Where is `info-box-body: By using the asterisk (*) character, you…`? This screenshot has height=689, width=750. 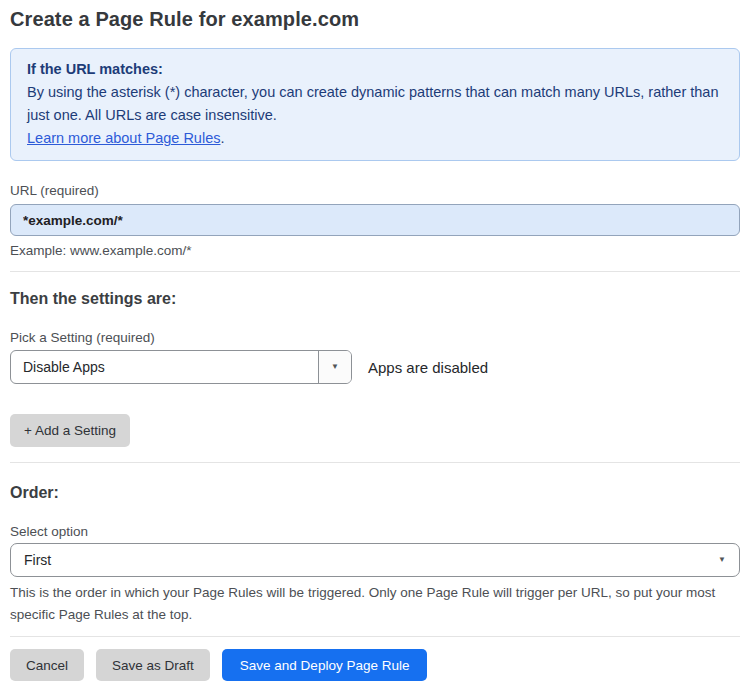
info-box-body: By using the asterisk (*) character, you… is located at coordinates (375, 104).